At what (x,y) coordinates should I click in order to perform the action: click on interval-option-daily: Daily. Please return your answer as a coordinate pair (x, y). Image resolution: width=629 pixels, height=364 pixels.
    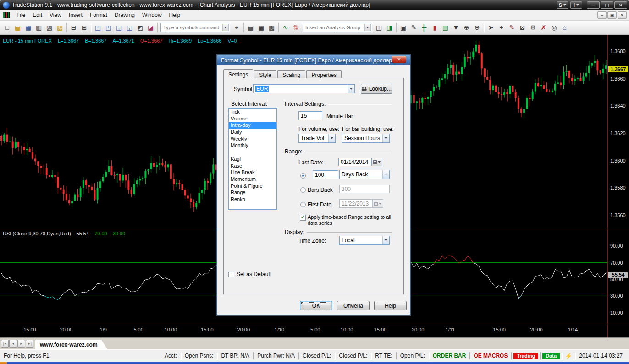
    Looking at the image, I should click on (253, 132).